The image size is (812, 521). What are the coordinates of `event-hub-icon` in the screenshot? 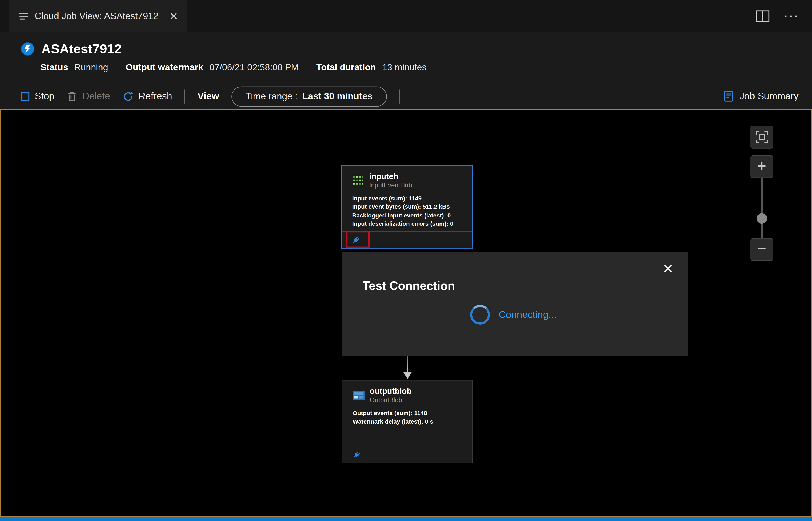 It's located at (358, 181).